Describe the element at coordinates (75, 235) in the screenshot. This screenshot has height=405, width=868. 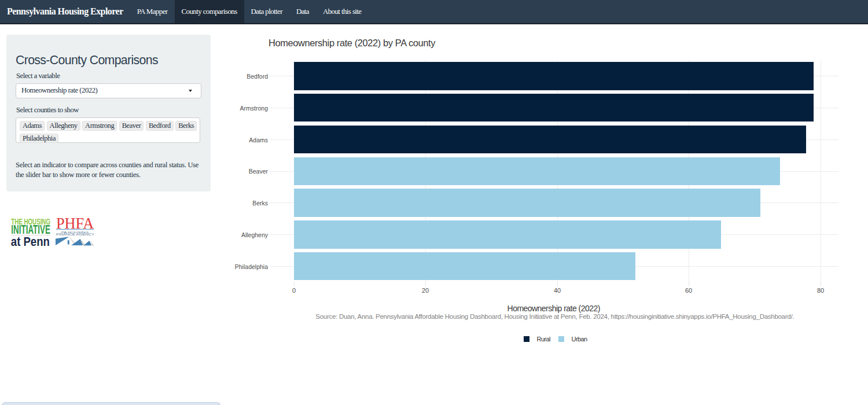
I see `svg-text: FINANCE AGENCY` at that location.